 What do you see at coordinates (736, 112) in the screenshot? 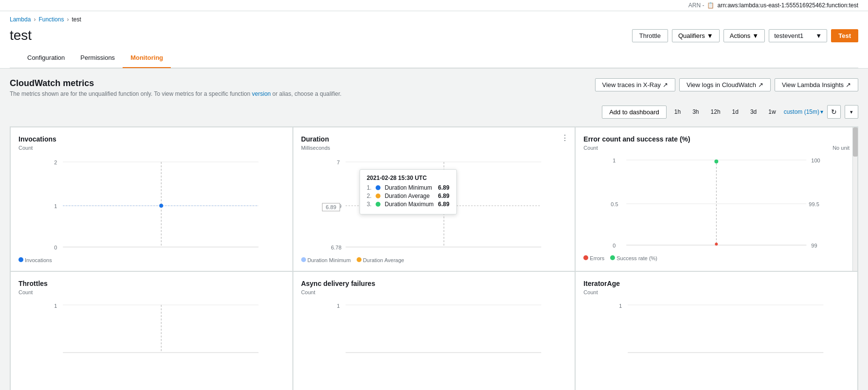
I see `time-1d: 1d` at bounding box center [736, 112].